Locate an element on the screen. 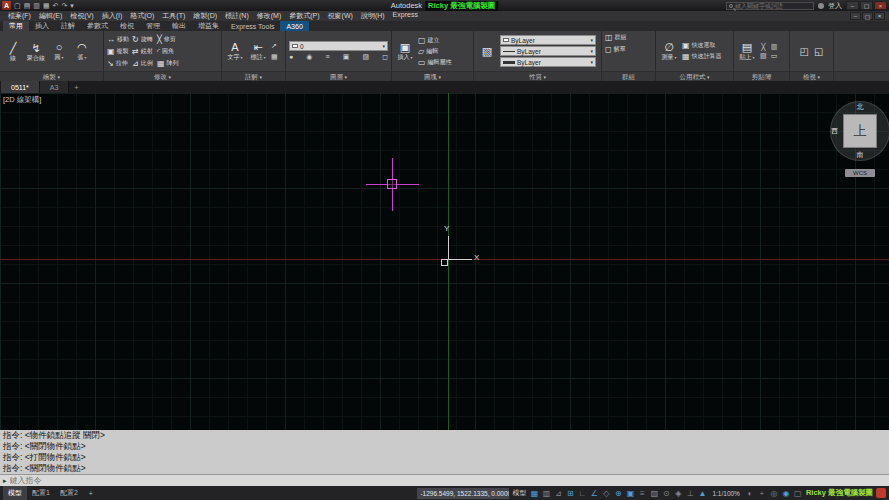 This screenshot has width=889, height=500. ribbon-tab-annotate: 註解 is located at coordinates (68, 26).